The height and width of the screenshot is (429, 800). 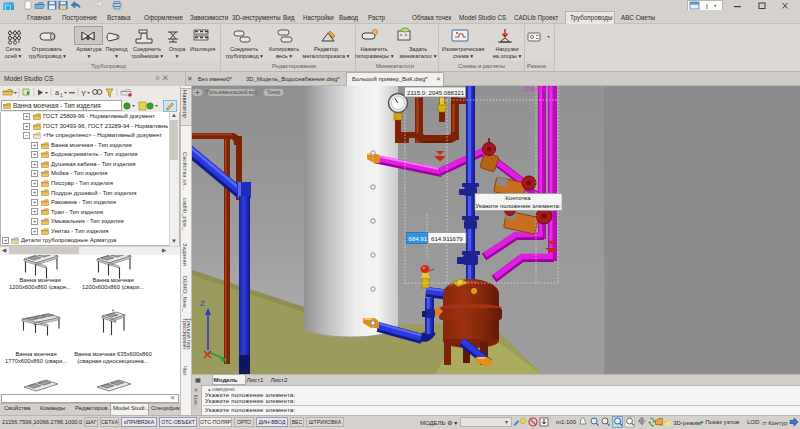 What do you see at coordinates (40, 287) in the screenshot?
I see `svg-text: 1200x600x860 (сварн...` at bounding box center [40, 287].